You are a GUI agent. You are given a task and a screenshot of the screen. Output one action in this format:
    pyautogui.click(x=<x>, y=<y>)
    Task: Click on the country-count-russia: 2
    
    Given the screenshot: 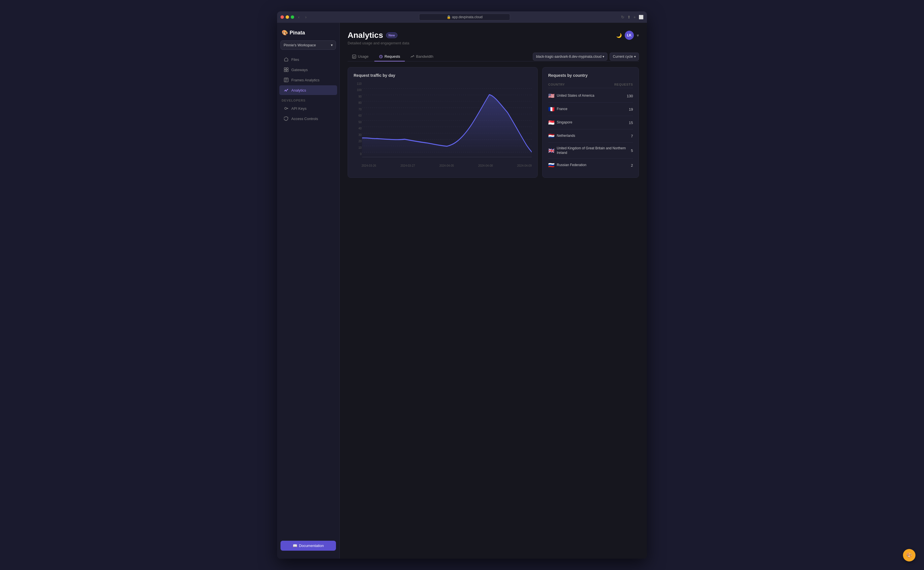 What is the action you would take?
    pyautogui.click(x=632, y=165)
    